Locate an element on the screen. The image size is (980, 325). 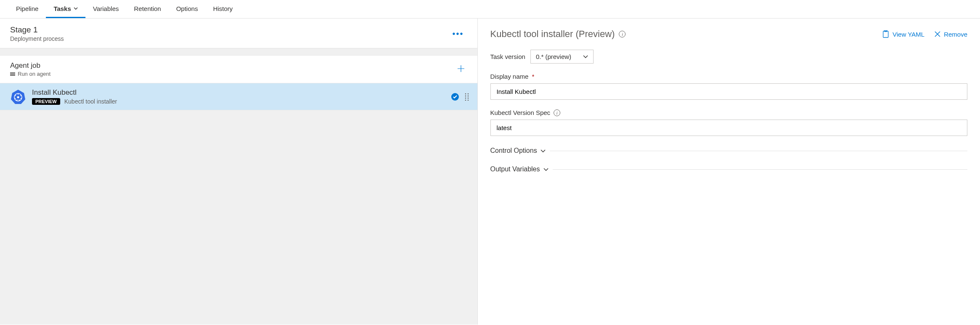
tab-history: History is located at coordinates (223, 9).